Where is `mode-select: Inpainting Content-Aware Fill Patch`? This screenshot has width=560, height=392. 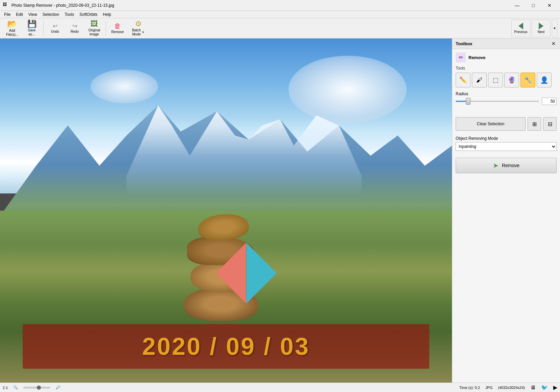
mode-select: Inpainting Content-Aware Fill Patch is located at coordinates (506, 147).